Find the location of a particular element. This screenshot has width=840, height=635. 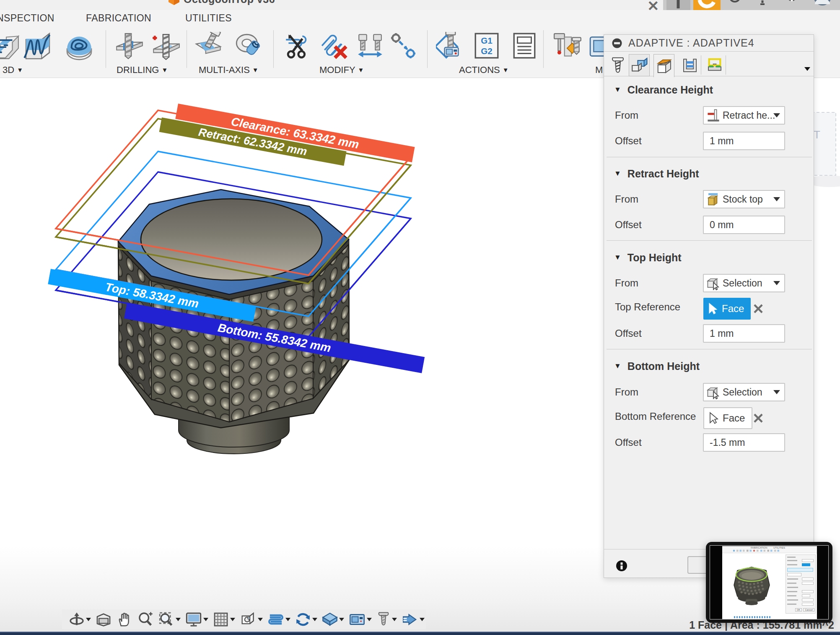

job-status-button is located at coordinates (707, 5).